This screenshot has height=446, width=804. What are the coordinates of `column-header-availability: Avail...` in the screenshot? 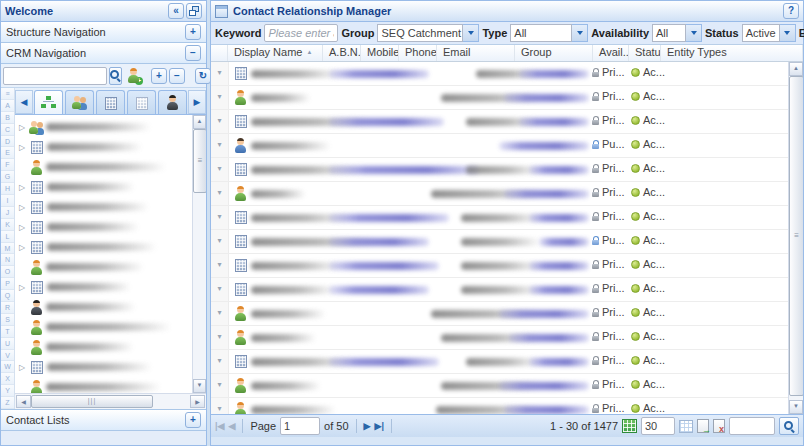 It's located at (611, 53).